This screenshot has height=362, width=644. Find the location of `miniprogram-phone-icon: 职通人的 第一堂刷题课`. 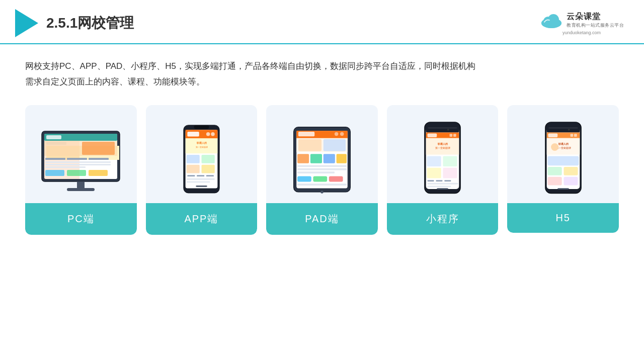

miniprogram-phone-icon: 职通人的 第一堂刷题课 is located at coordinates (443, 158).